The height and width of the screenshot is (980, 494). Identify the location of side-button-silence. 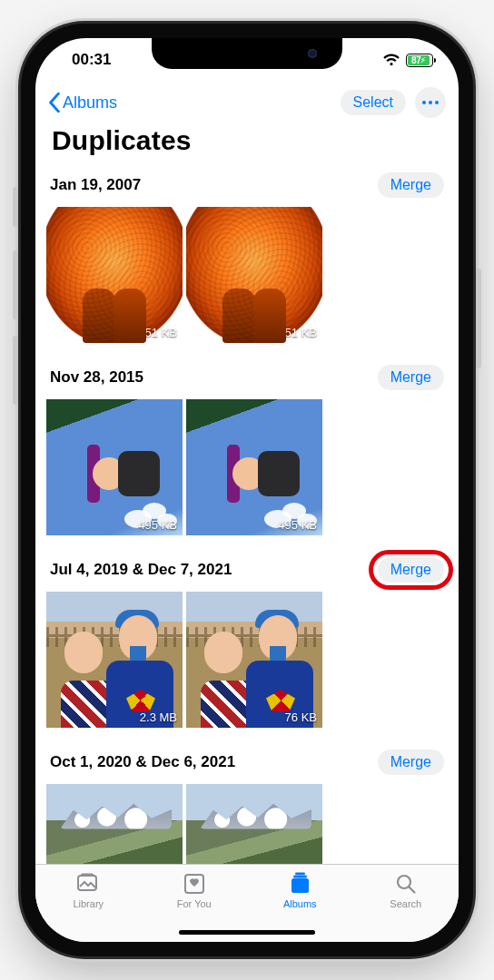
(15, 207).